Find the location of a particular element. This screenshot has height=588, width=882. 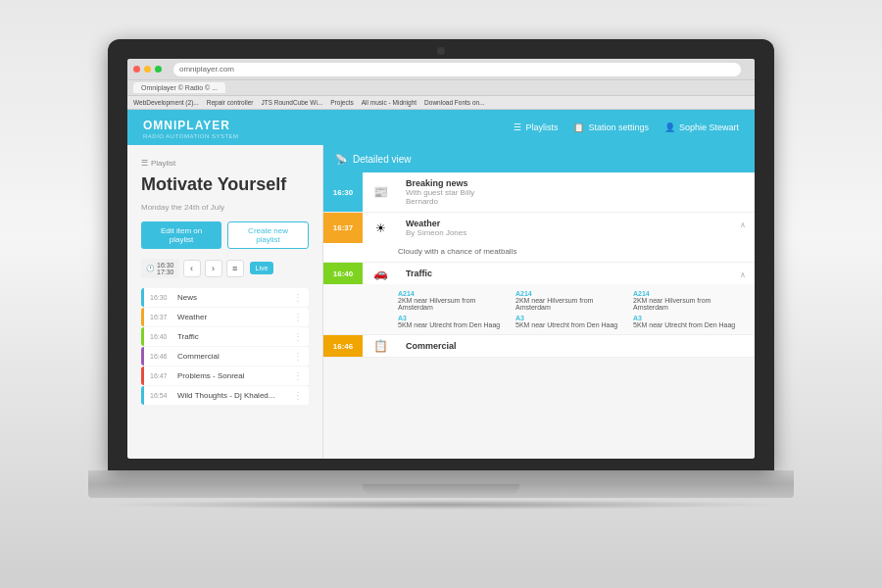

traffic-desc-4: 5KM near Utrecht from Den Haag is located at coordinates (455, 325).